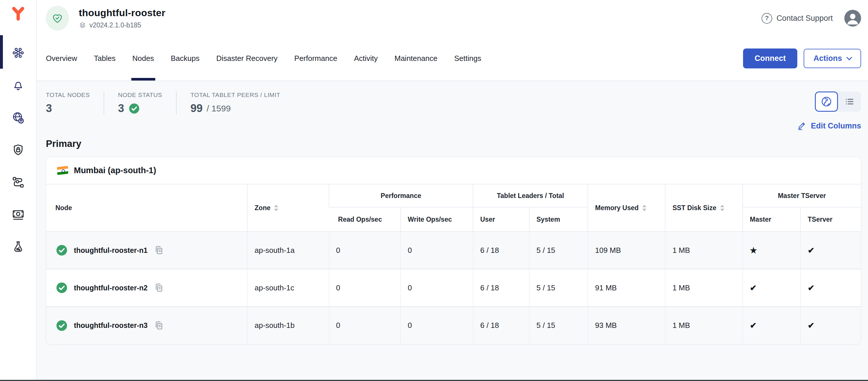  I want to click on tab-bar: OverviewTablesNodesBackupsDisaster Recov…, so click(264, 59).